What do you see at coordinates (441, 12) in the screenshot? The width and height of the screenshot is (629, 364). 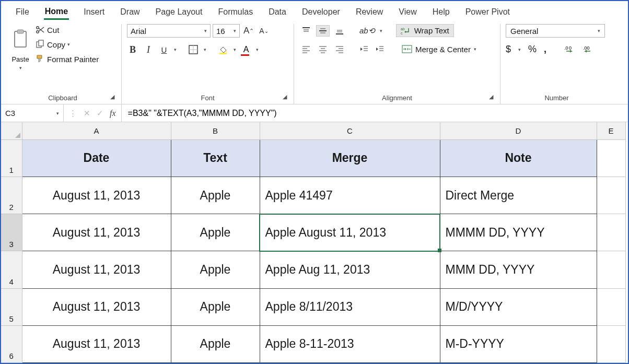 I see `tab-help: Help` at bounding box center [441, 12].